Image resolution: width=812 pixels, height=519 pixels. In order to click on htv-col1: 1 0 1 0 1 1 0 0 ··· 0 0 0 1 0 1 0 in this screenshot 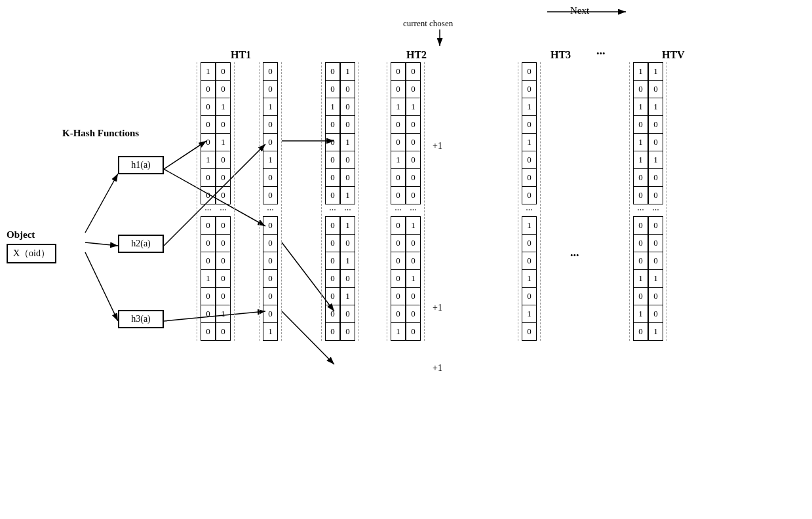, I will do `click(641, 202)`.